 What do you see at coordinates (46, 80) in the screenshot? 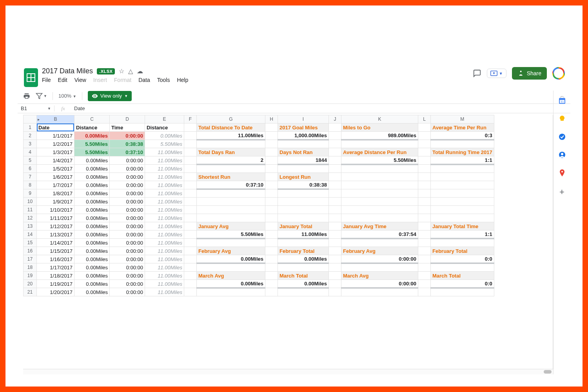
I see `menu-file: File` at bounding box center [46, 80].